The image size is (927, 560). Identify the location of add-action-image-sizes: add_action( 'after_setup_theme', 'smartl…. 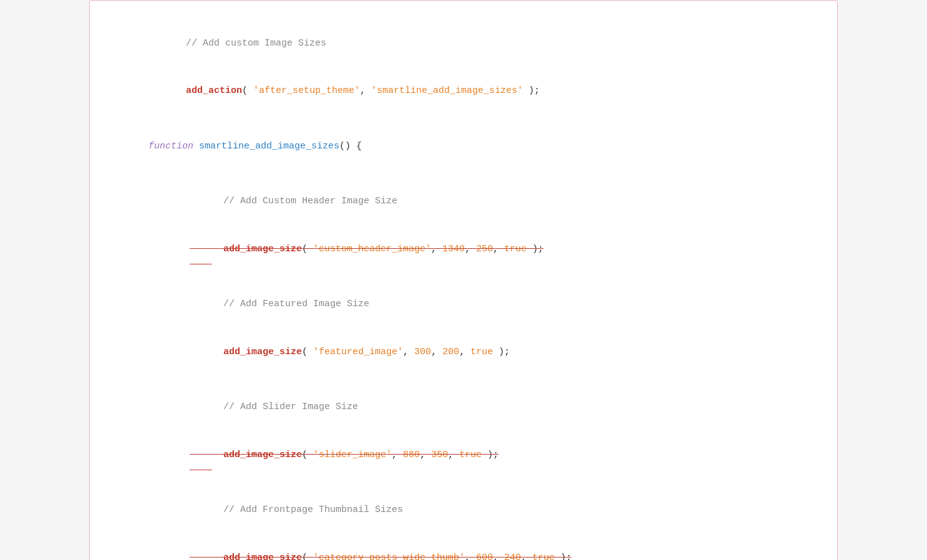
(464, 91).